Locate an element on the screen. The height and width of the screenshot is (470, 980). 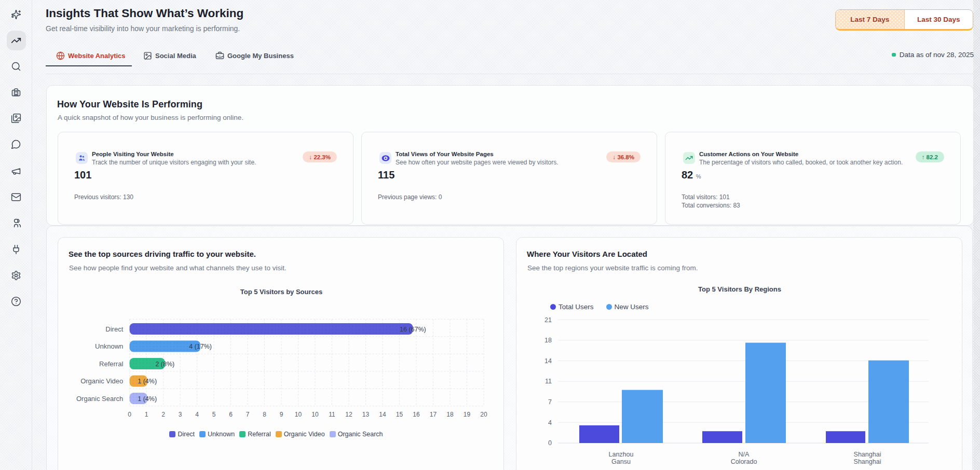
svg-text: Unknown is located at coordinates (109, 347).